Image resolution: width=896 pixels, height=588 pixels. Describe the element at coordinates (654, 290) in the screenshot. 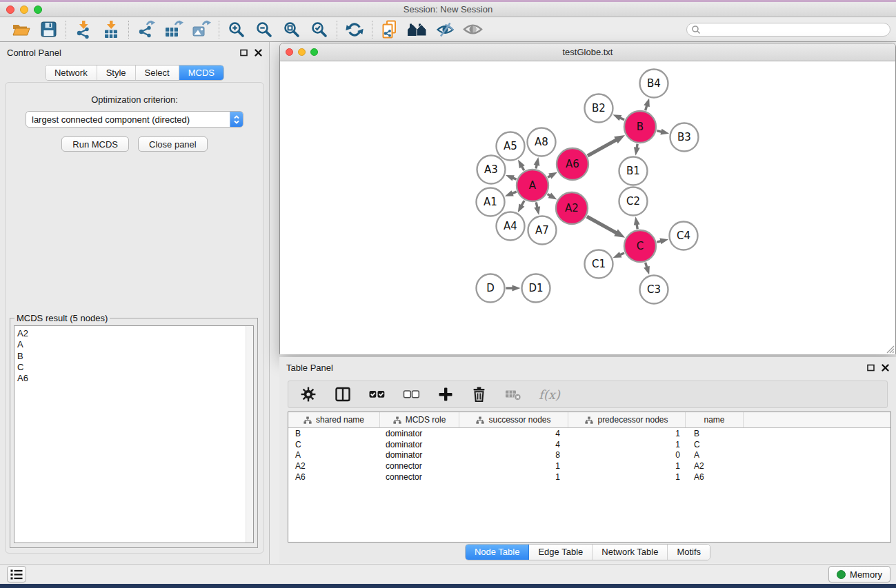

I see `graph-node-C3: C3` at that location.